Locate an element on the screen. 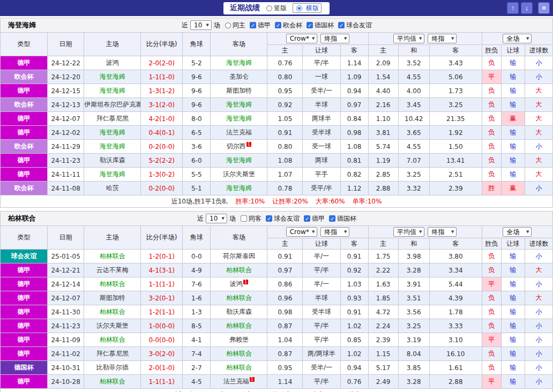 The image size is (553, 392). scroll-up-button: ↑ is located at coordinates (513, 8).